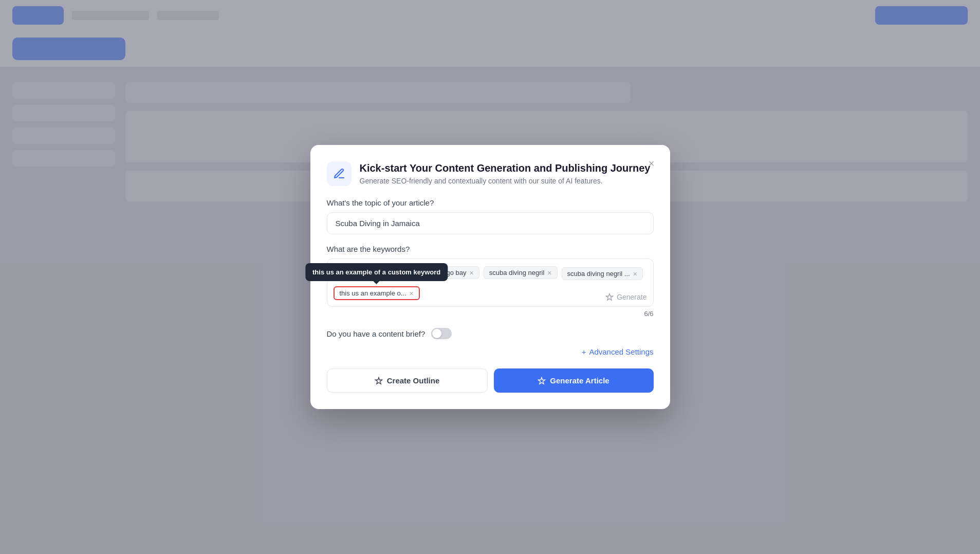 This screenshot has width=980, height=554. I want to click on create-outline-label: Create Outline, so click(413, 380).